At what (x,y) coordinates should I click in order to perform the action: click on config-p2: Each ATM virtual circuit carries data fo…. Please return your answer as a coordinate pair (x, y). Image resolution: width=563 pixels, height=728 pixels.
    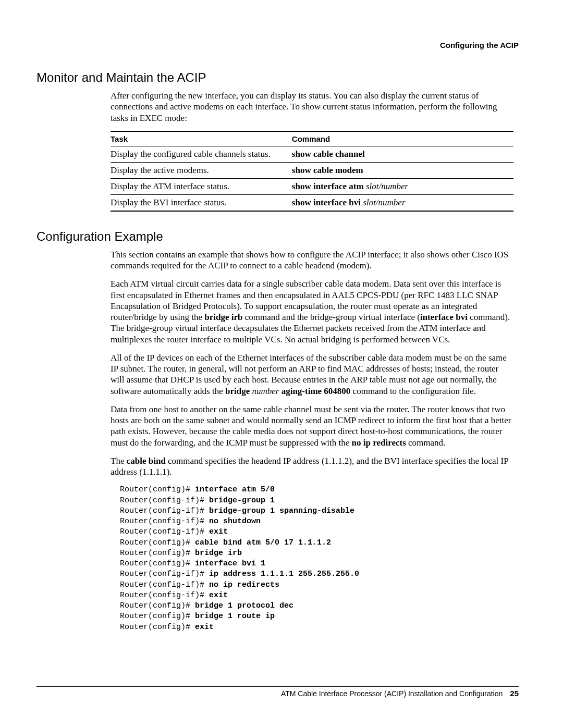
    Looking at the image, I should click on (312, 312).